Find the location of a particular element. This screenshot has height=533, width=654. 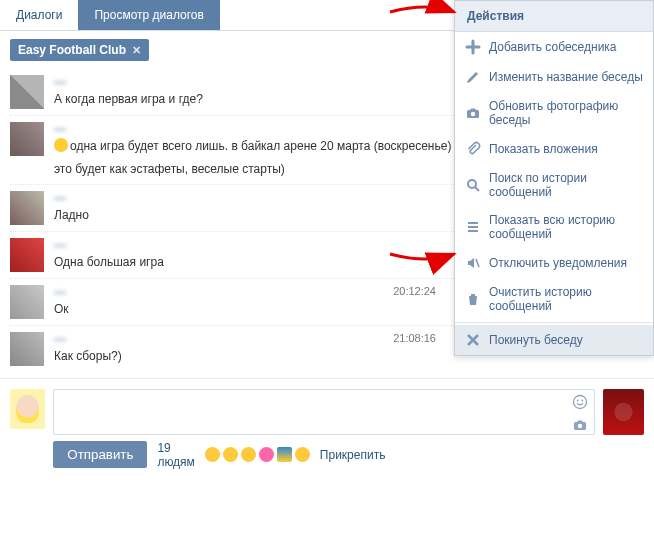

pencil-icon is located at coordinates (473, 77).